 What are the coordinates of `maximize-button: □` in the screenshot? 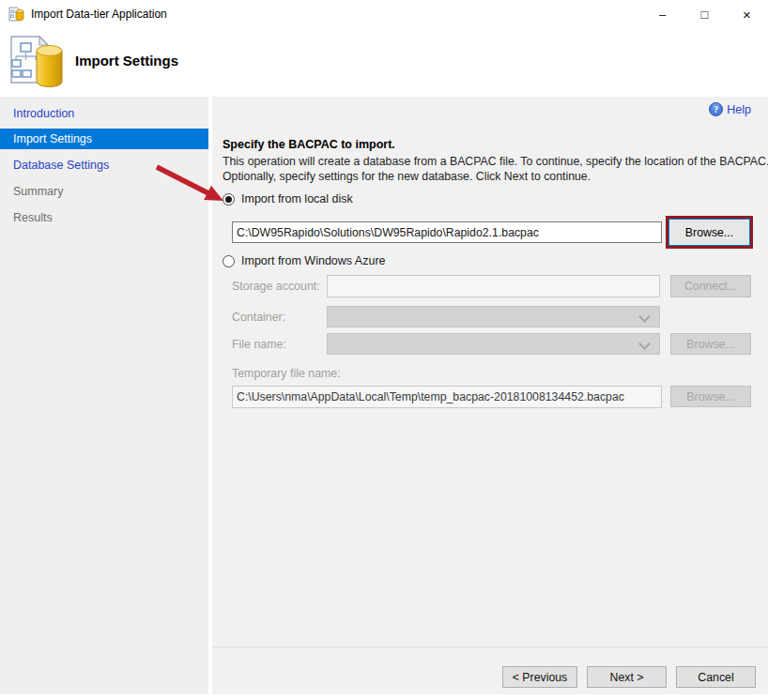 It's located at (704, 14).